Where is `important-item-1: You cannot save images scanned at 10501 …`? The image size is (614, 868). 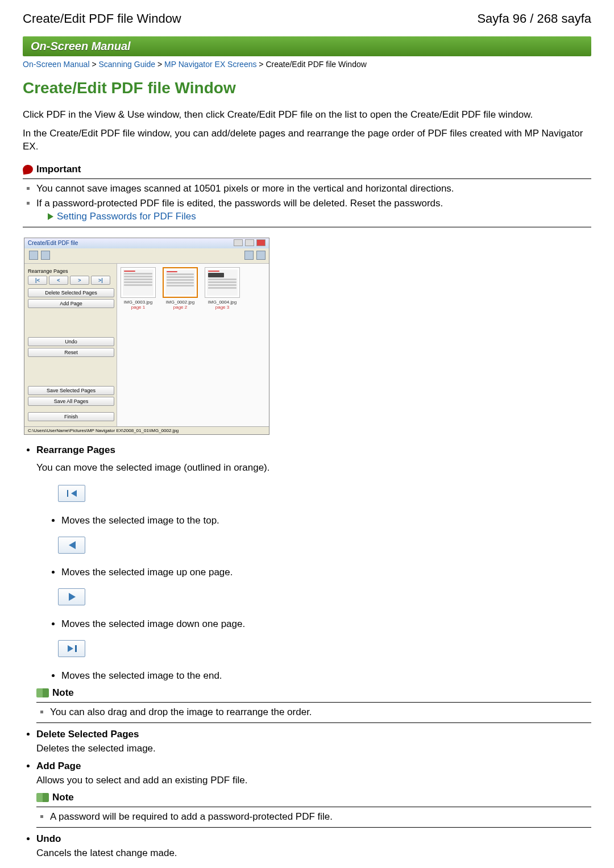 important-item-1: You cannot save images scanned at 10501 … is located at coordinates (314, 189).